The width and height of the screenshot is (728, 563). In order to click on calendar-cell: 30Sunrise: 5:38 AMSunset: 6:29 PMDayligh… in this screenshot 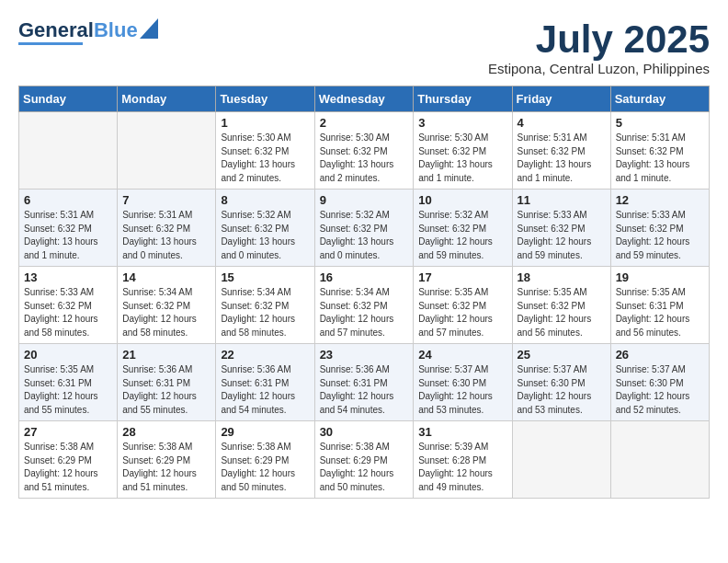, I will do `click(364, 460)`.